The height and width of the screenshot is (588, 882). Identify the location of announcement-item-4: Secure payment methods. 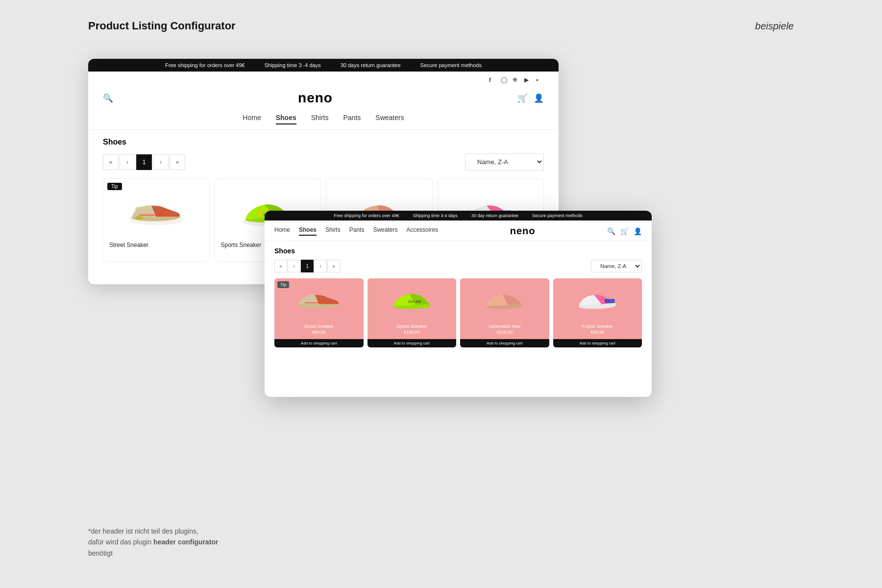
(451, 65).